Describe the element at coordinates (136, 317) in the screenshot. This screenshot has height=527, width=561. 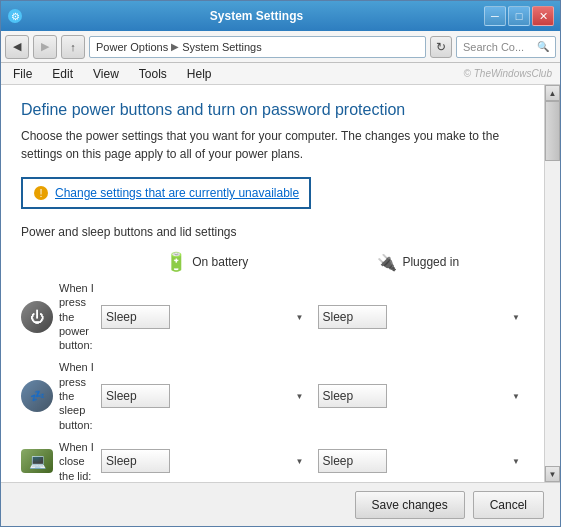
I see `power-button-battery-select: Sleep Do nothing Hibernate Shut down` at that location.